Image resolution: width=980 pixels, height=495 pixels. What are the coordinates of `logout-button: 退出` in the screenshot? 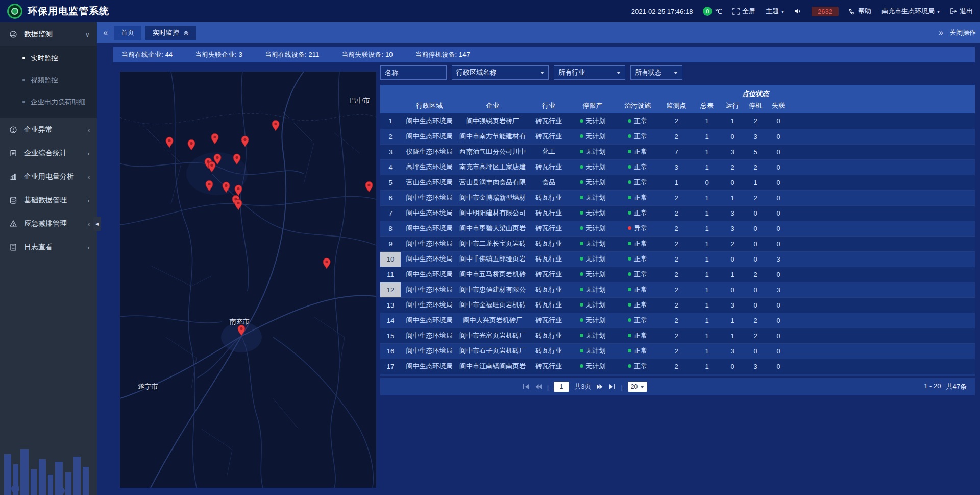 It's located at (962, 11).